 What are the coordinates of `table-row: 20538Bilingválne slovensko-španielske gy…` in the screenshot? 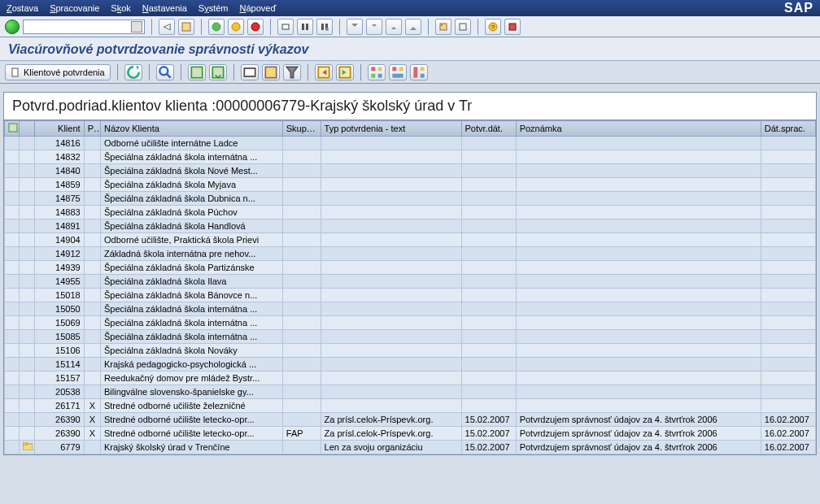 It's located at (410, 392).